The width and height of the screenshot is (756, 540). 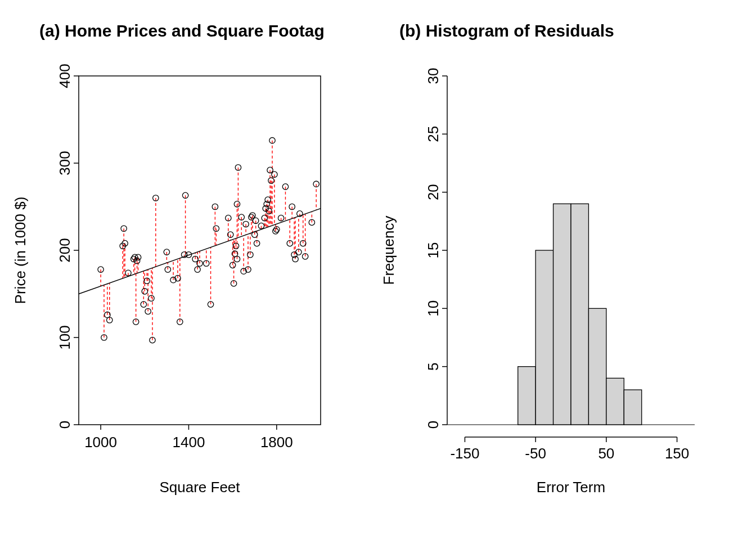 What do you see at coordinates (571, 487) in the screenshot?
I see `x-axis-label: Error Term` at bounding box center [571, 487].